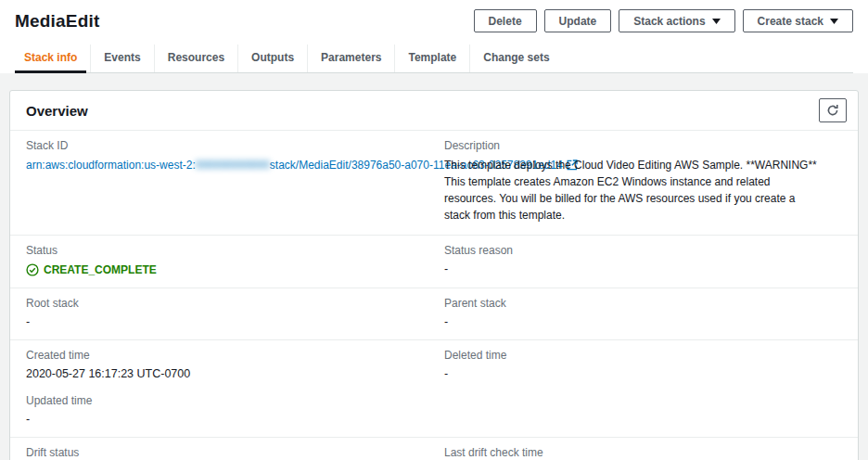 The width and height of the screenshot is (868, 460). Describe the element at coordinates (224, 322) in the screenshot. I see `root-stack-value: -` at that location.